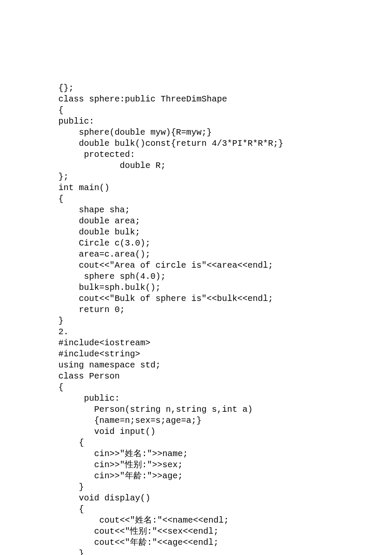 This screenshot has width=392, height=555. Describe the element at coordinates (225, 343) in the screenshot. I see `code-line: #include<iostream>` at that location.